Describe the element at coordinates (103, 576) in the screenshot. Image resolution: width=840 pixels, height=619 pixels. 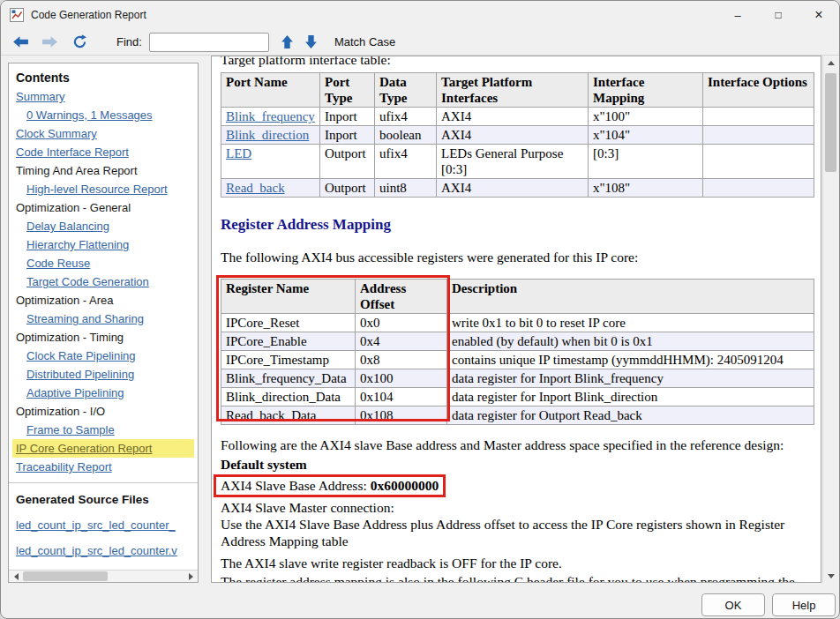
I see `sidebar-horizontal-scrollbar` at that location.